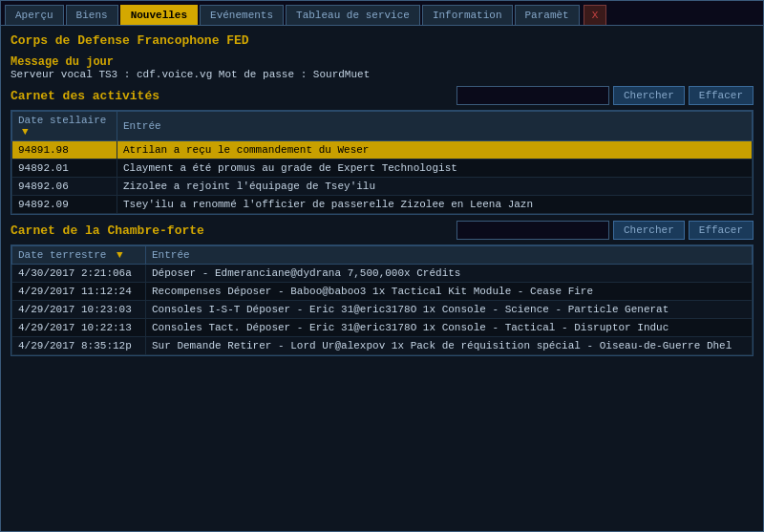 This screenshot has width=764, height=532. What do you see at coordinates (382, 309) in the screenshot?
I see `table-row: 4/29/2017 10:23:03Consoles I-S-T Déposer…` at bounding box center [382, 309].